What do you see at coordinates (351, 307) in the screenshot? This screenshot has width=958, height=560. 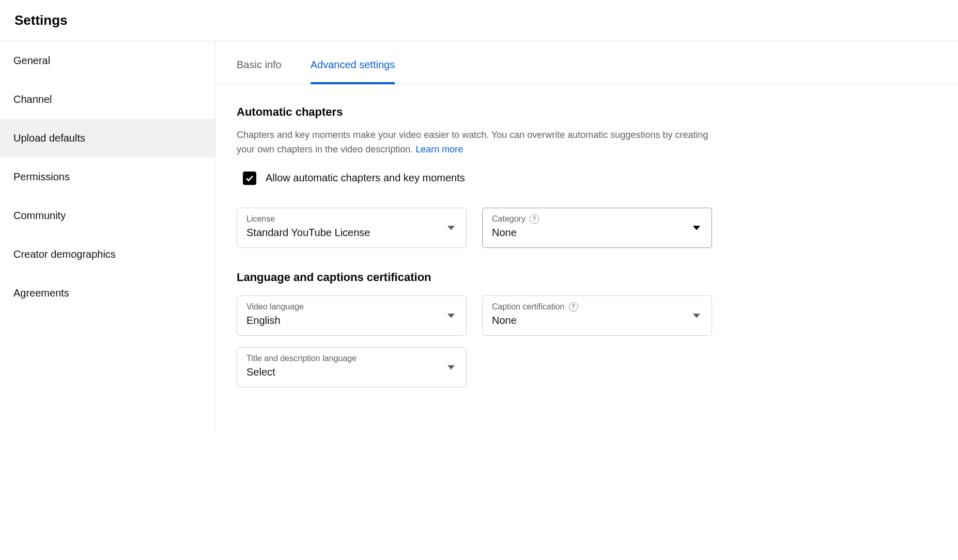 I see `video-language-label: Video language` at bounding box center [351, 307].